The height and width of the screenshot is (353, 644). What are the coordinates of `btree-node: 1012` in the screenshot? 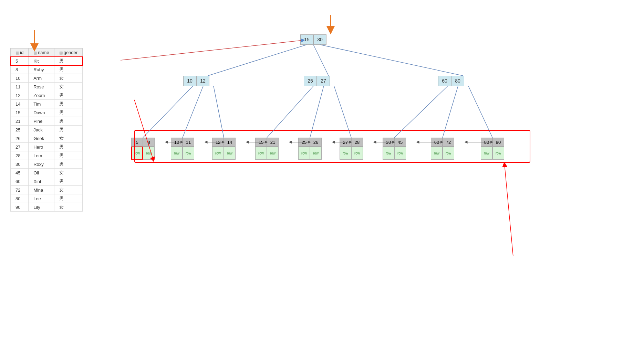 It's located at (196, 81).